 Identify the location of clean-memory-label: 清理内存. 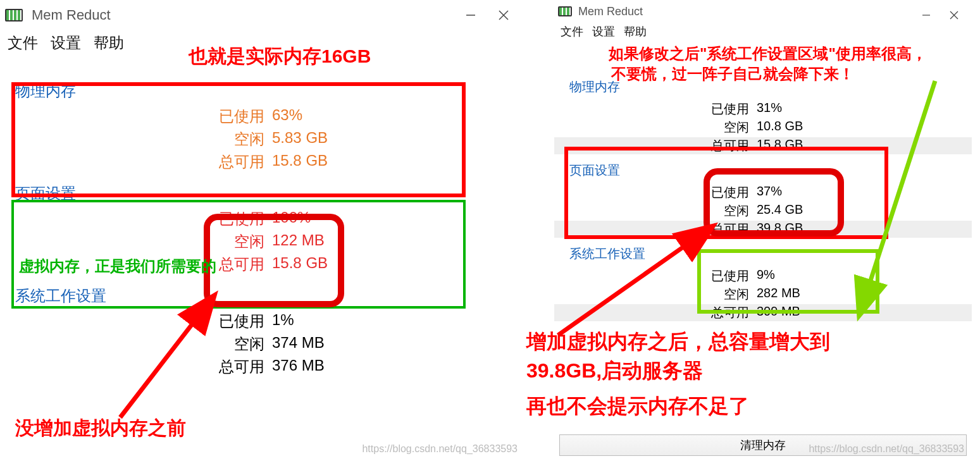
(763, 445).